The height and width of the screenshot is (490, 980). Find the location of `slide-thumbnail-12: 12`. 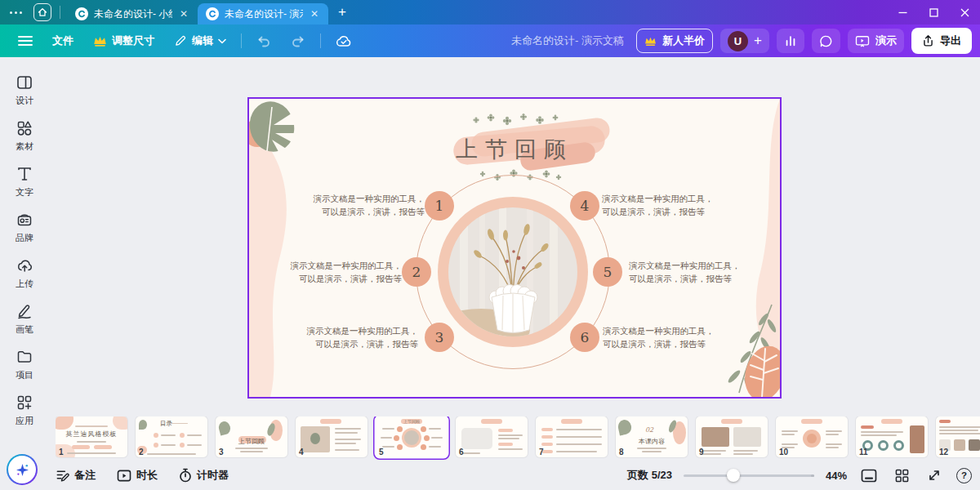

slide-thumbnail-12: 12 is located at coordinates (958, 437).